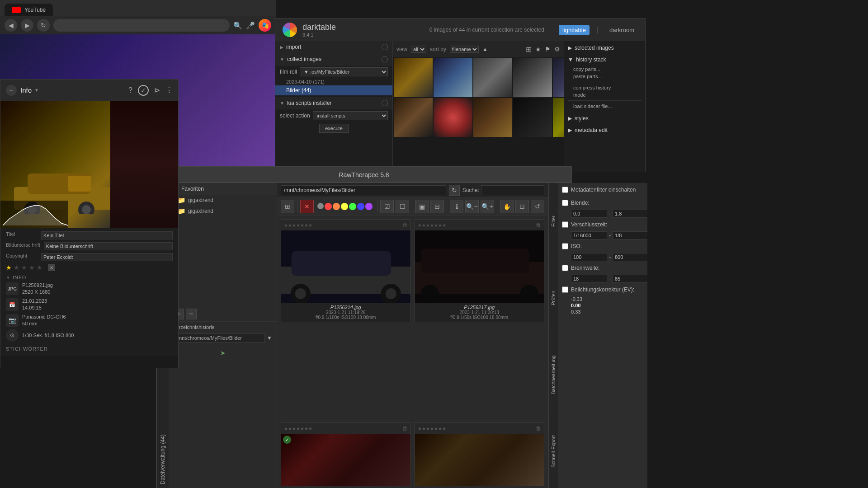 Image resolution: width=868 pixels, height=488 pixels. What do you see at coordinates (565, 225) in the screenshot?
I see `rt-verschlusszeit-checkbox` at bounding box center [565, 225].